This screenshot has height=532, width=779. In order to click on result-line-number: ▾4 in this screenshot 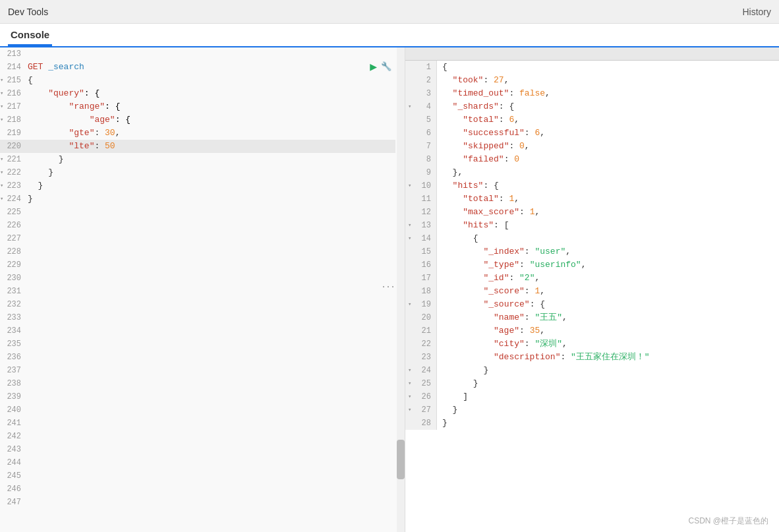, I will do `click(421, 107)`.